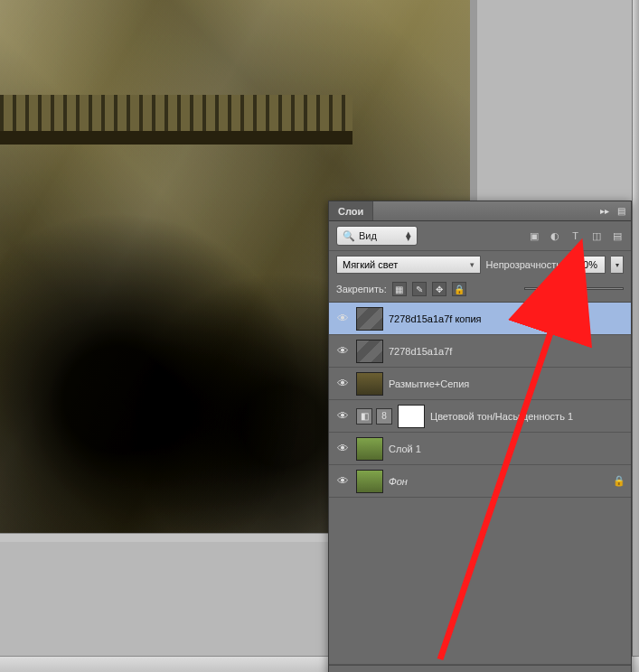 The width and height of the screenshot is (639, 672). Describe the element at coordinates (617, 265) in the screenshot. I see `opacity-dropdown-icon: ▾` at that location.